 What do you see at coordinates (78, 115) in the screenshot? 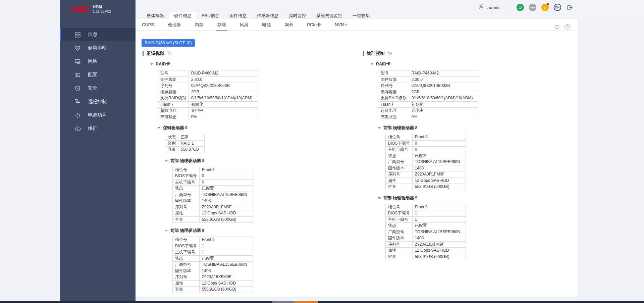
I see `power-icon` at bounding box center [78, 115].